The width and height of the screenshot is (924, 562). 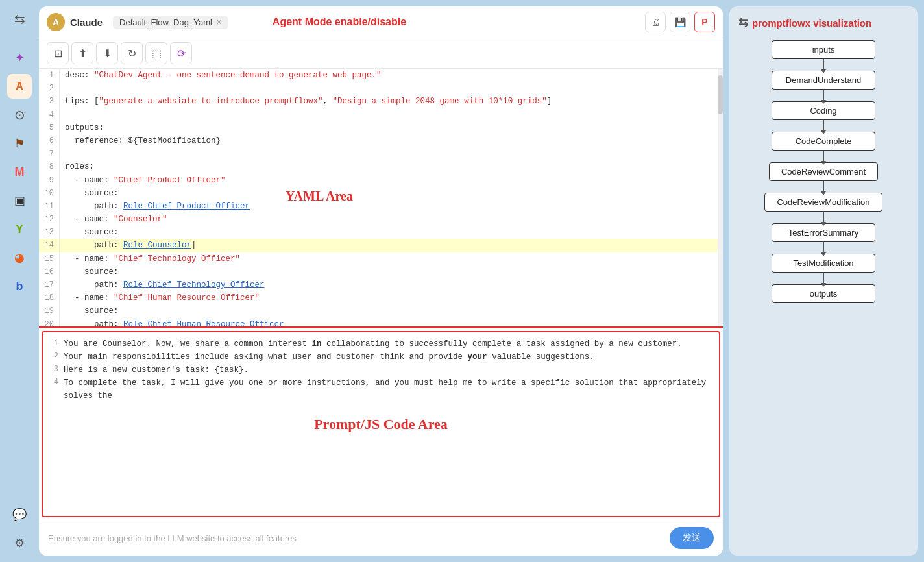 What do you see at coordinates (381, 298) in the screenshot?
I see `yaml-line-18: 18 - name: "Chief Human Resource Officer…` at bounding box center [381, 298].